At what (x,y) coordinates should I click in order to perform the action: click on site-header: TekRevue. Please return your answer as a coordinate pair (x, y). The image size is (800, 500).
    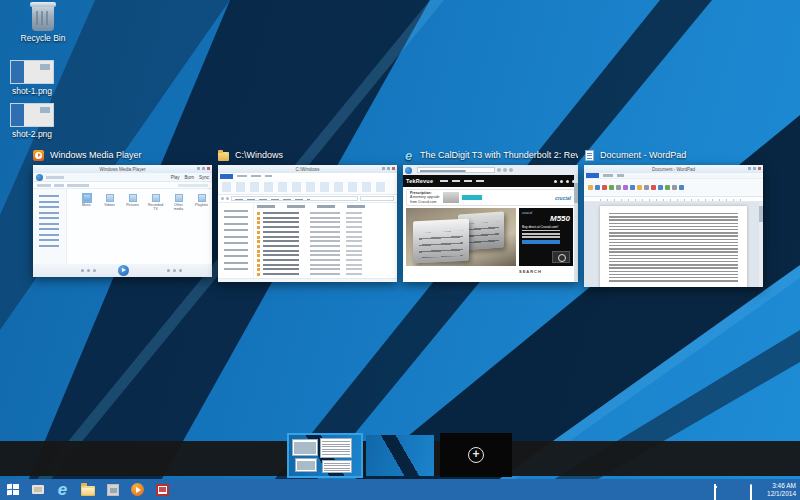
    Looking at the image, I should click on (490, 181).